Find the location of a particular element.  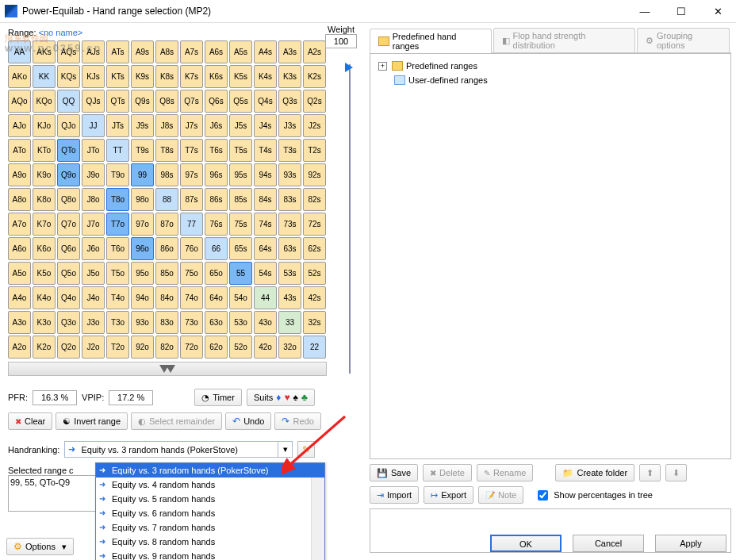

pfr-value: 16.3 % is located at coordinates (55, 398).